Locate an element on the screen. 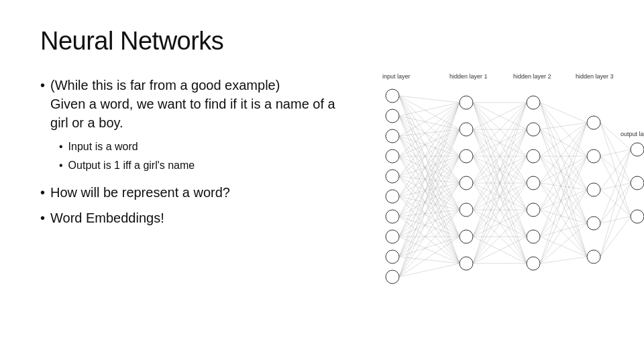 The height and width of the screenshot is (362, 644). connections-input-h1 is located at coordinates (429, 186).